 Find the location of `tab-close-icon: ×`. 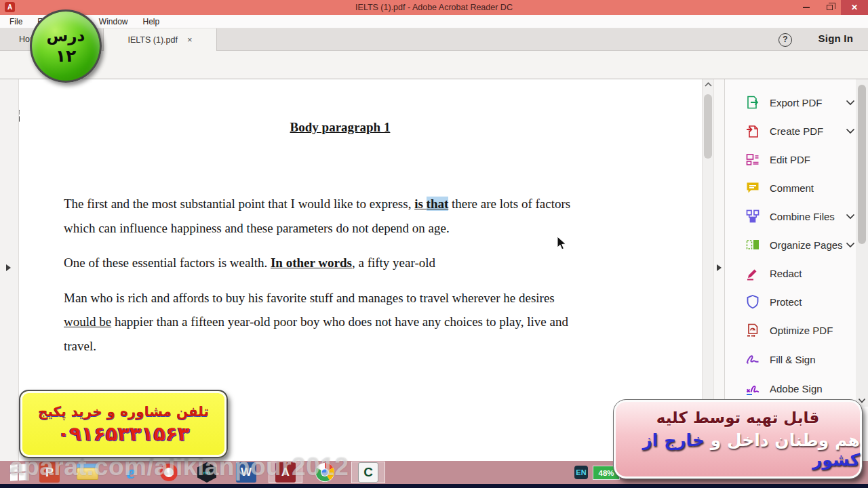

tab-close-icon: × is located at coordinates (190, 39).